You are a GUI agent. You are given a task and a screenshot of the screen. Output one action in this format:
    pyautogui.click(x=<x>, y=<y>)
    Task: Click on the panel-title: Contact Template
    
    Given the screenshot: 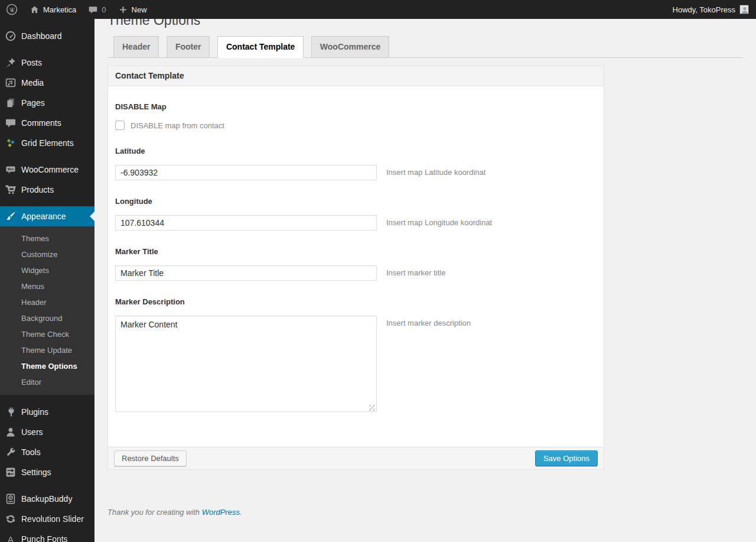 What is the action you would take?
    pyautogui.click(x=356, y=76)
    